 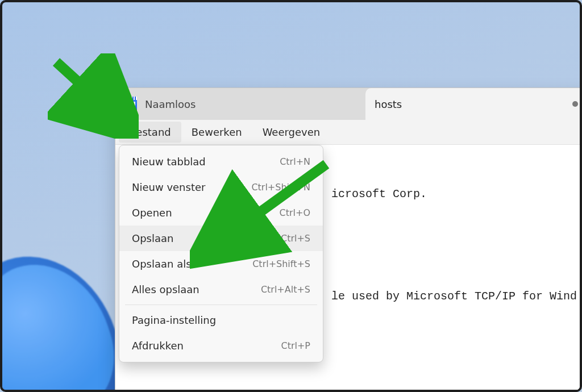 I want to click on menu-item-label: Opslaan als, so click(x=161, y=264).